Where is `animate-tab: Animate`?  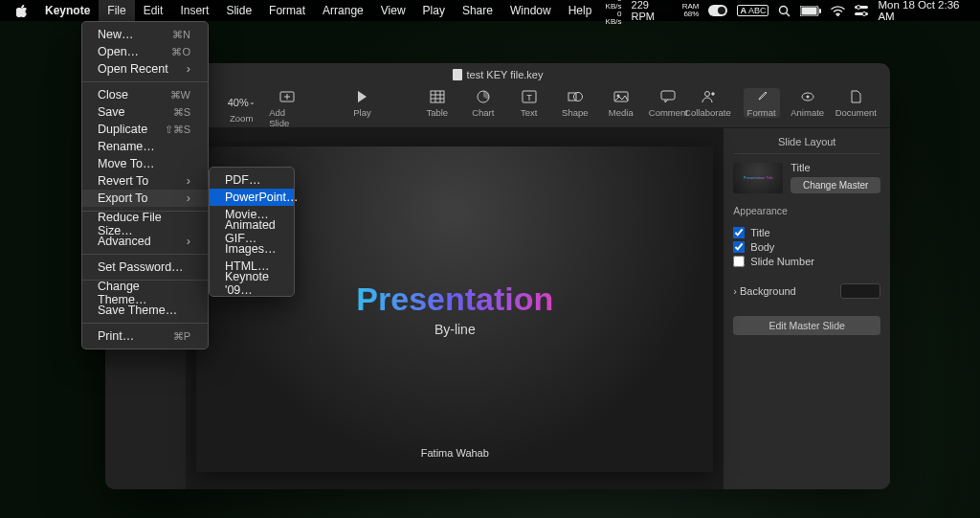 animate-tab: Animate is located at coordinates (808, 103).